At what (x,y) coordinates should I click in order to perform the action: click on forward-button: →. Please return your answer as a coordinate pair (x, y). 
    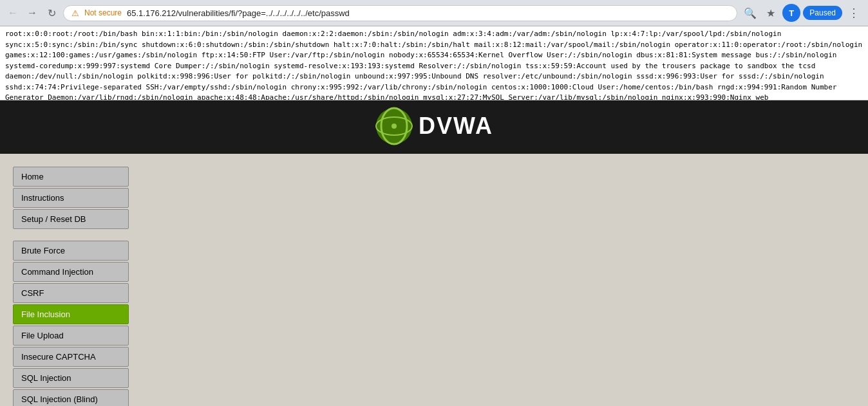
    Looking at the image, I should click on (32, 13).